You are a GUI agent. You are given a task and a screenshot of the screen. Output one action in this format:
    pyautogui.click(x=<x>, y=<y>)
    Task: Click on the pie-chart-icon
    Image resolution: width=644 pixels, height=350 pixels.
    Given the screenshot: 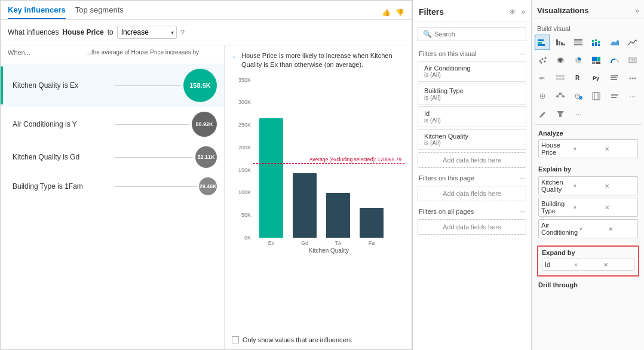 What is the action you would take?
    pyautogui.click(x=578, y=60)
    